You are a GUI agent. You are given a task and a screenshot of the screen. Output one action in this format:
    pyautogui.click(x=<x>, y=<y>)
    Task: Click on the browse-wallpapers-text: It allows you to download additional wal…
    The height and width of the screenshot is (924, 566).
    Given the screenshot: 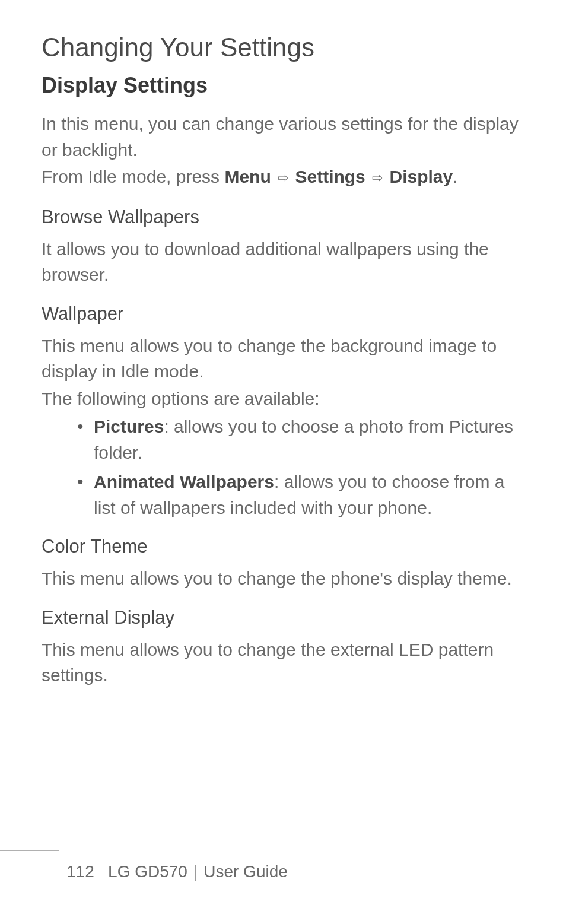 What is the action you would take?
    pyautogui.click(x=283, y=262)
    